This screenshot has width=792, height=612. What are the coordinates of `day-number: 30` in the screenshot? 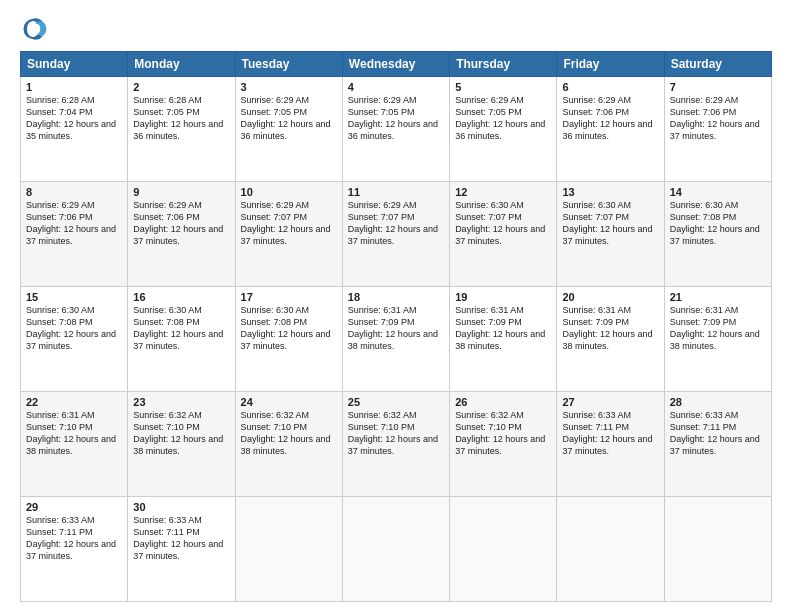 It's located at (181, 507).